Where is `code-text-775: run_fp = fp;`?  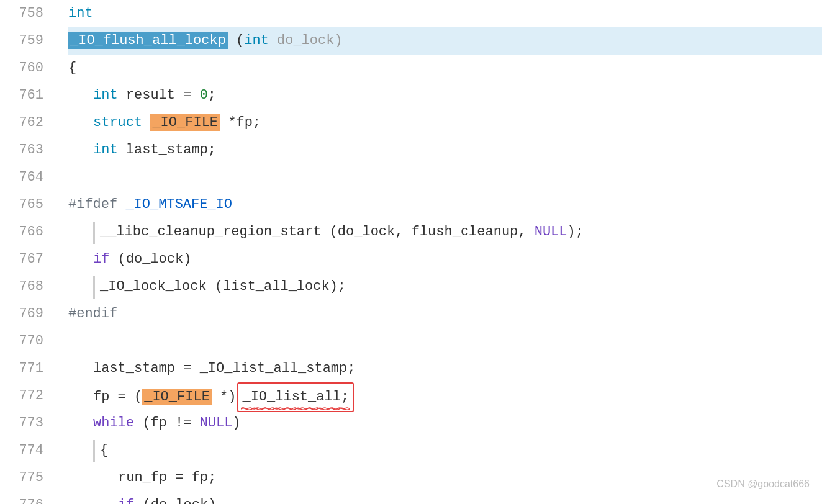
code-text-775: run_fp = fp; is located at coordinates (167, 478).